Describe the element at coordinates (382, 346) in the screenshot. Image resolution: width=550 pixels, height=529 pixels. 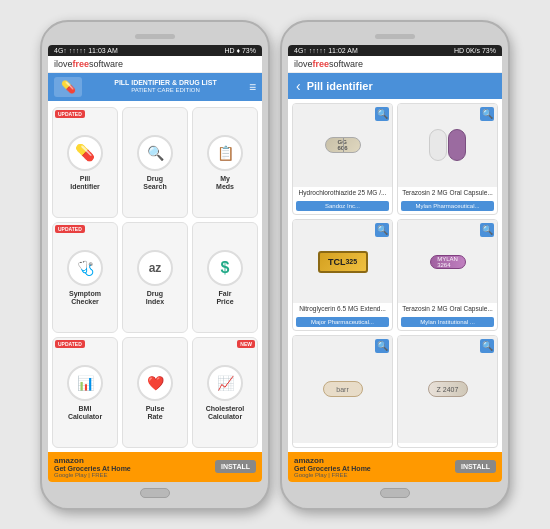
I see `zoom-icon-barr: 🔍` at that location.